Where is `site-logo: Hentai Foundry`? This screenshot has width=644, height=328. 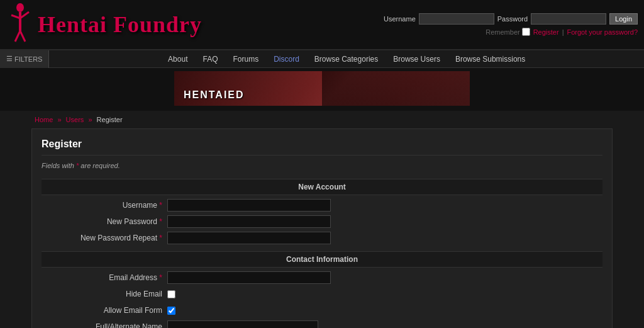 site-logo: Hentai Foundry is located at coordinates (119, 25).